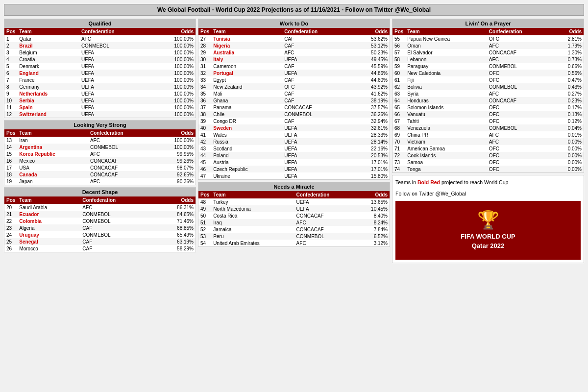 Image resolution: width=588 pixels, height=392 pixels. Describe the element at coordinates (446, 94) in the screenshot. I see `row-team: Syria` at that location.